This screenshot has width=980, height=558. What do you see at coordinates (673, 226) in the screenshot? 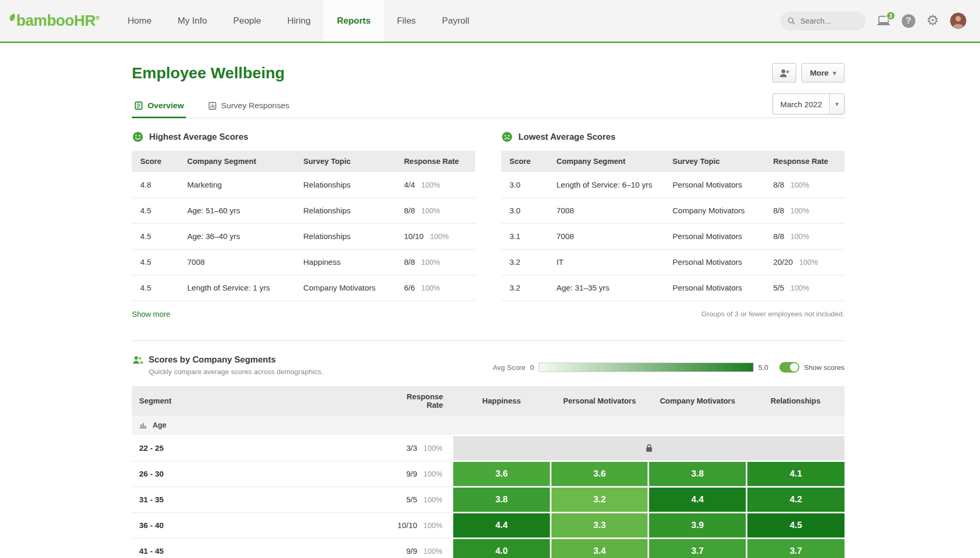
I see `lowest-scores-table: Score Company Segment Survey Topic Respo…` at bounding box center [673, 226].